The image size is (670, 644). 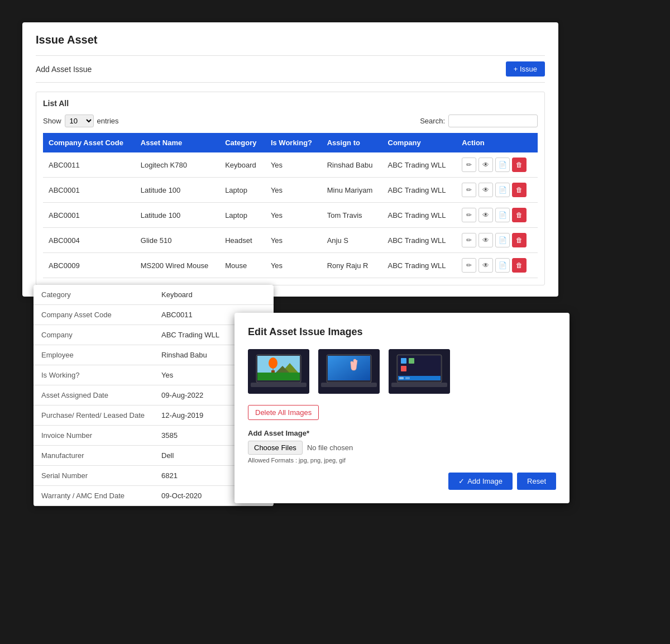 What do you see at coordinates (537, 481) in the screenshot?
I see `reset-button: Reset` at bounding box center [537, 481].